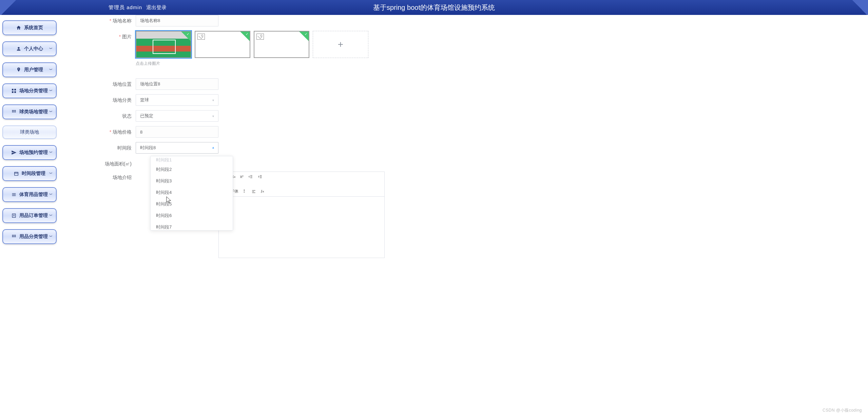 The image size is (868, 416). What do you see at coordinates (260, 177) in the screenshot?
I see `indent-icon` at bounding box center [260, 177].